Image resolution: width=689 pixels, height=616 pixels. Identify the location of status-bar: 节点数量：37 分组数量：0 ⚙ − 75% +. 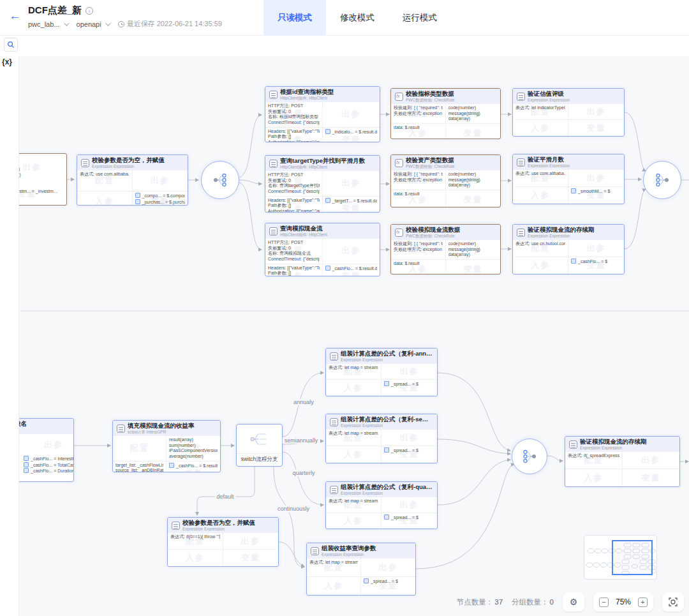
(570, 602).